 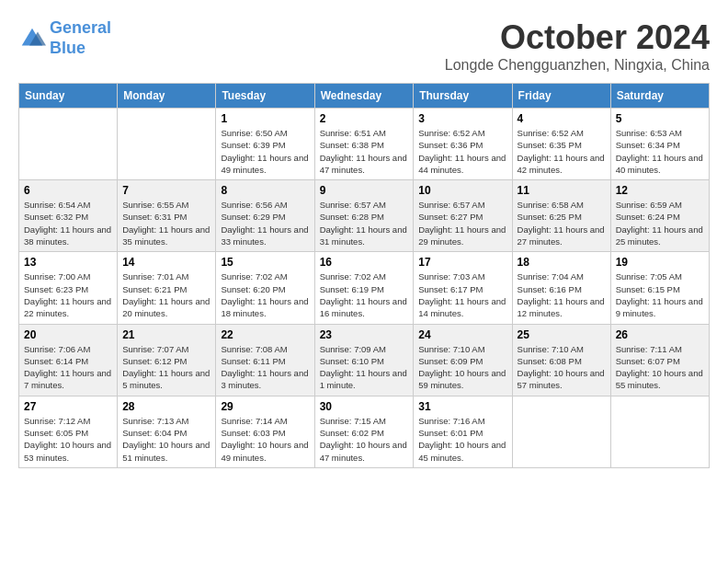 I want to click on day-info: Sunrise: 7:14 AM Sunset: 6:03 PM Dayligh…, so click(x=265, y=440).